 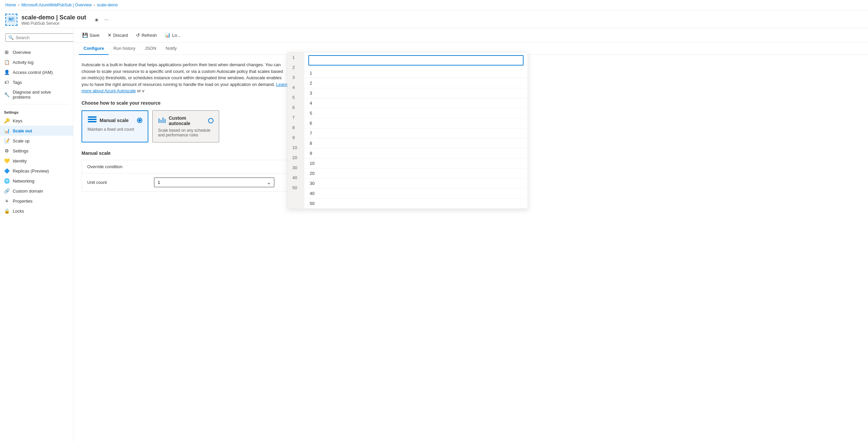 What do you see at coordinates (36, 52) in the screenshot?
I see `sidebar-item-overview: ⊞ Overview` at bounding box center [36, 52].